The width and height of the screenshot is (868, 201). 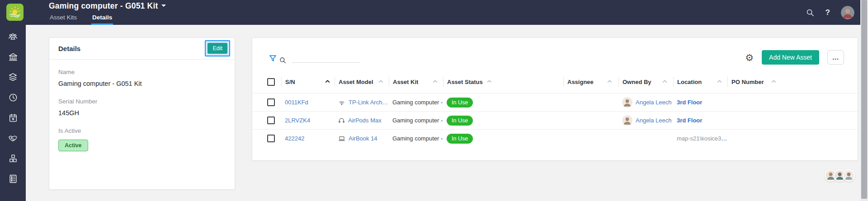 I want to click on clock-icon, so click(x=13, y=98).